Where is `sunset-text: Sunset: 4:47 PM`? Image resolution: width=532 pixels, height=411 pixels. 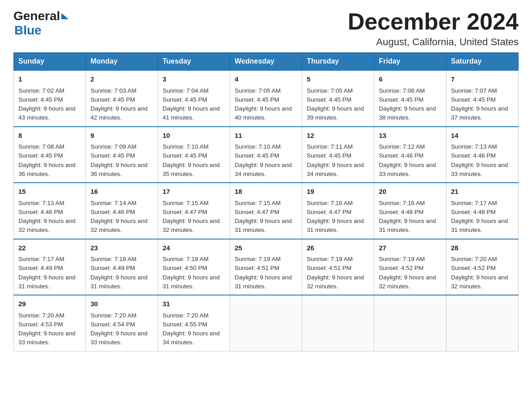
sunset-text: Sunset: 4:47 PM is located at coordinates (185, 212).